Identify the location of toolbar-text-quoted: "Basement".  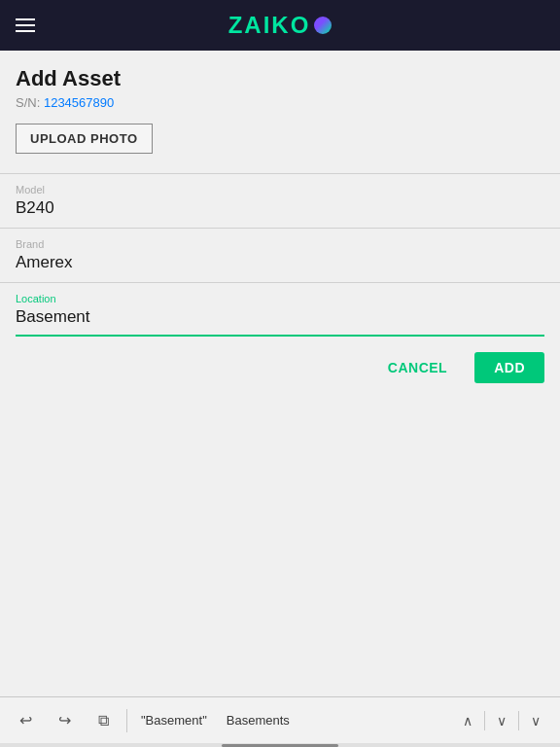
(174, 720).